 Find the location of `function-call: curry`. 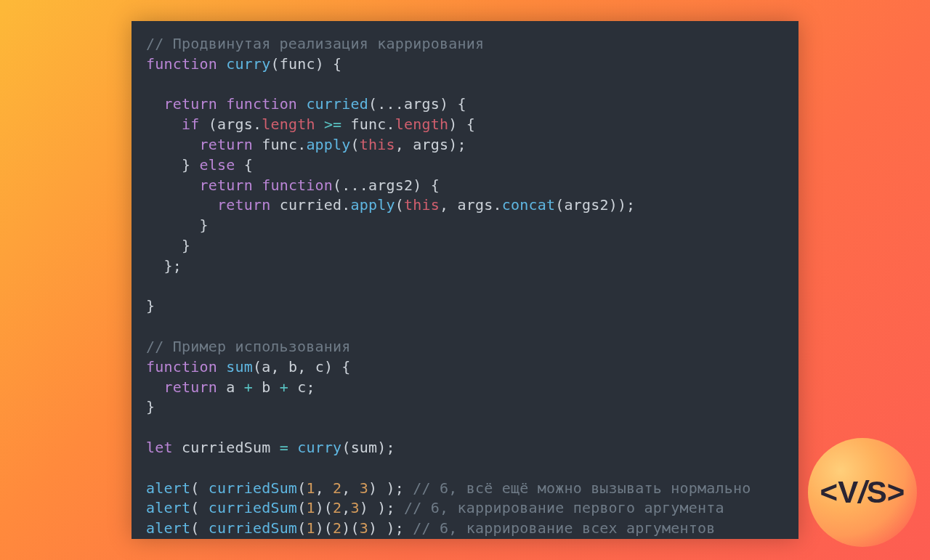

function-call: curry is located at coordinates (320, 447).